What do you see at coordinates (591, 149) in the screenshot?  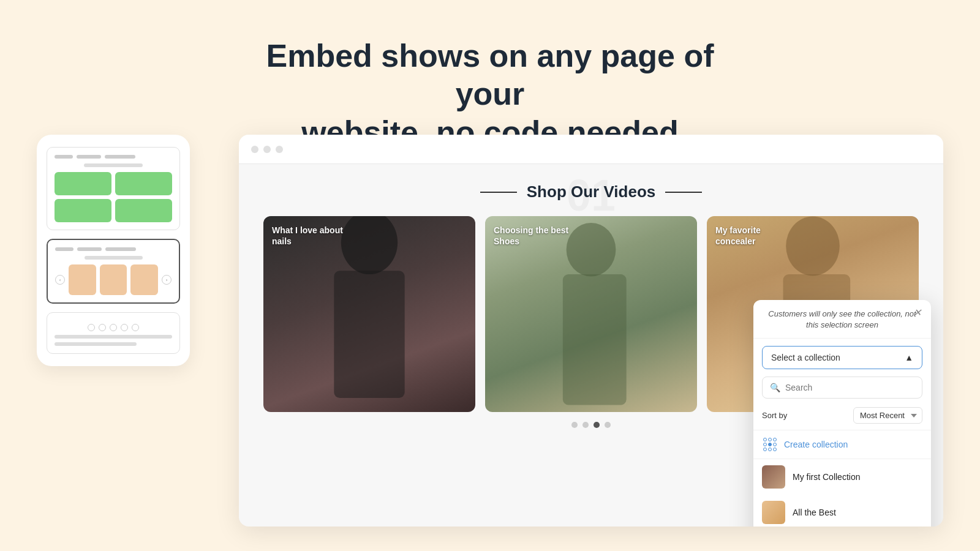 I see `browser-header` at bounding box center [591, 149].